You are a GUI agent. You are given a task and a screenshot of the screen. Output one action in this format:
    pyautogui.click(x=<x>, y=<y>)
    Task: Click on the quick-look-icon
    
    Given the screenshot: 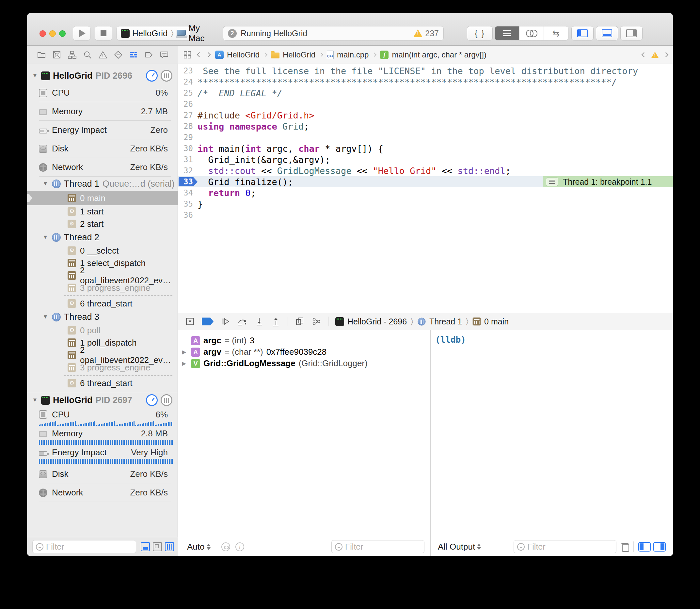 What is the action you would take?
    pyautogui.click(x=226, y=547)
    